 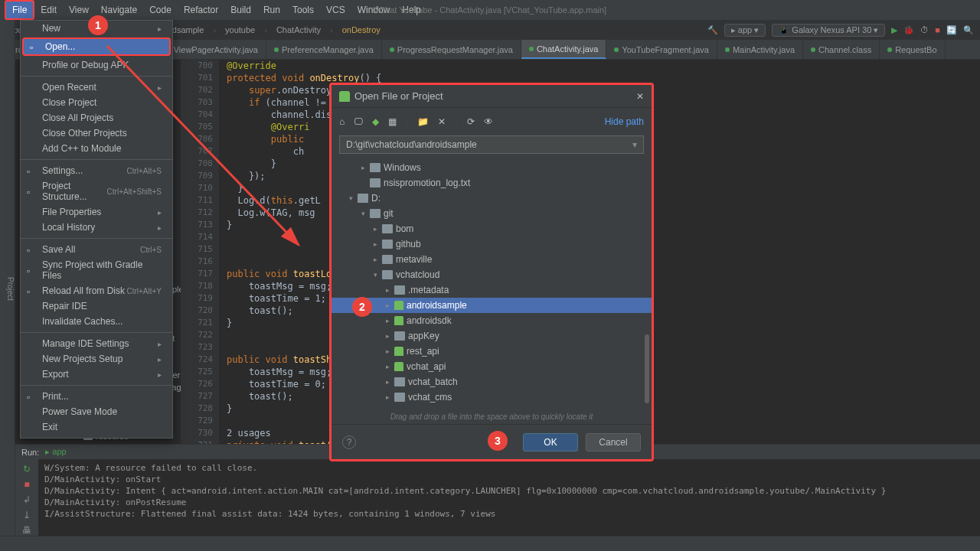 What do you see at coordinates (841, 49) in the screenshot?
I see `tab: Channel.class` at bounding box center [841, 49].